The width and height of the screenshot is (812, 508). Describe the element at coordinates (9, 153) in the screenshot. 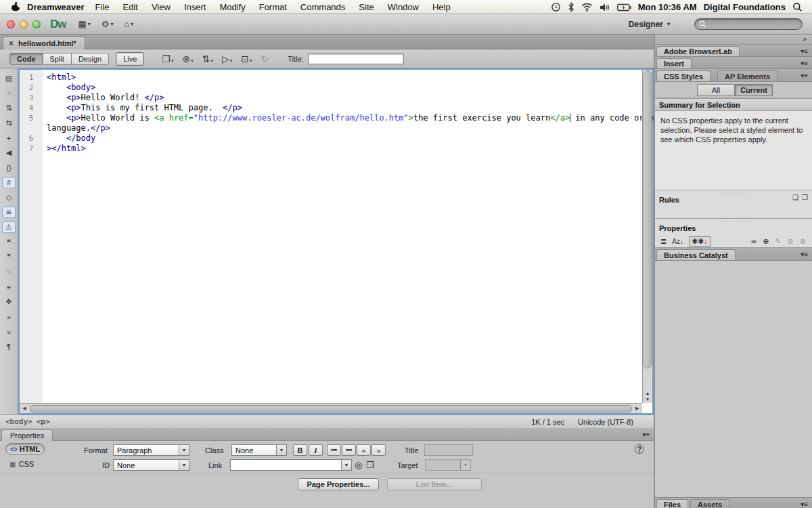

I see `select-parent-tag-icon: ◀` at that location.